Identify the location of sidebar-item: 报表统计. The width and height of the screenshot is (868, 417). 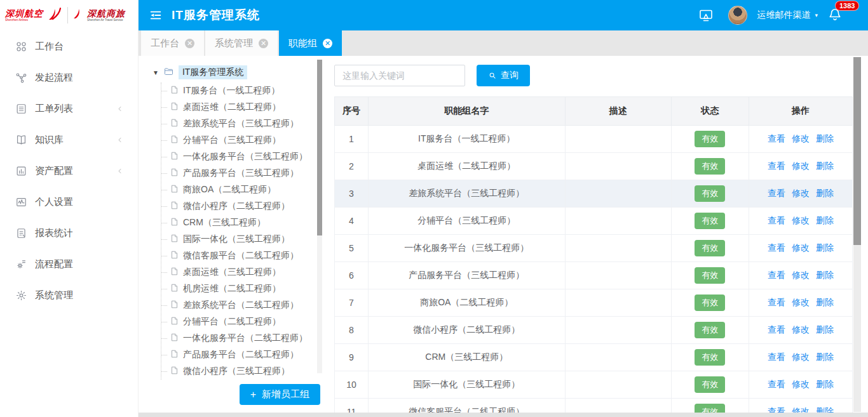
(69, 234).